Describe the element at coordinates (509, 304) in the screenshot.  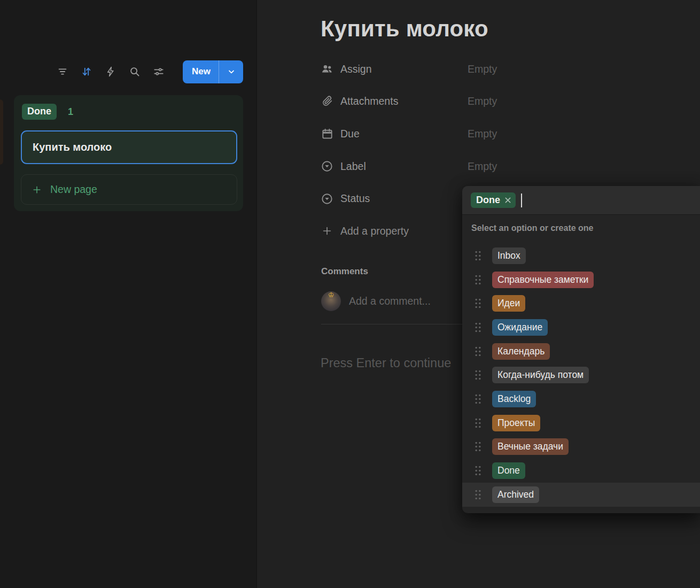
I see `option-tag: Идеи` at that location.